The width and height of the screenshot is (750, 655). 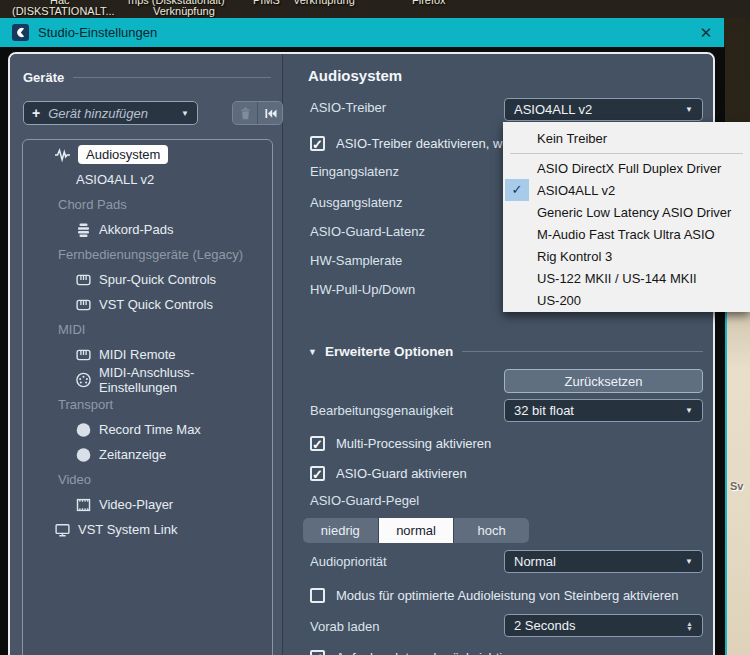 I want to click on menu-separator, so click(x=626, y=153).